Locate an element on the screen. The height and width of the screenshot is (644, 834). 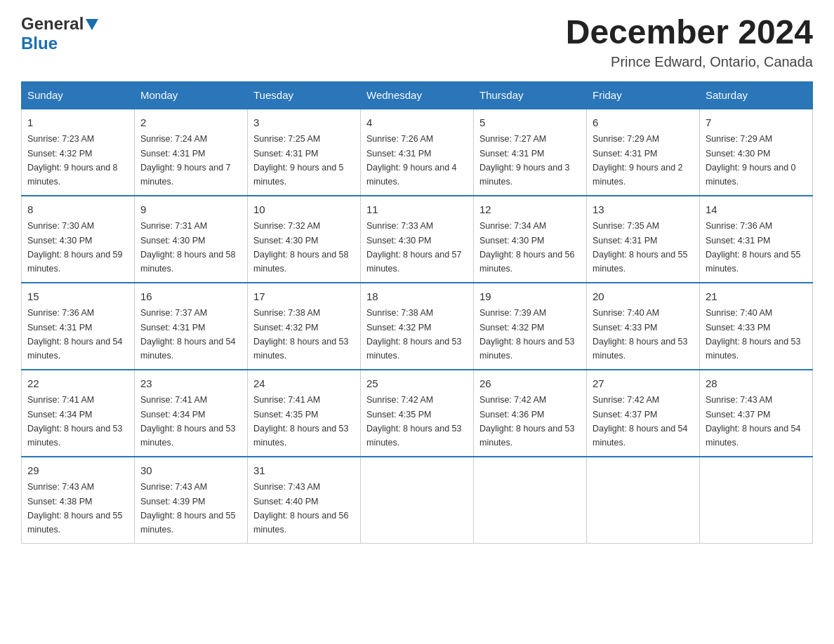
day-number: 6 is located at coordinates (643, 123).